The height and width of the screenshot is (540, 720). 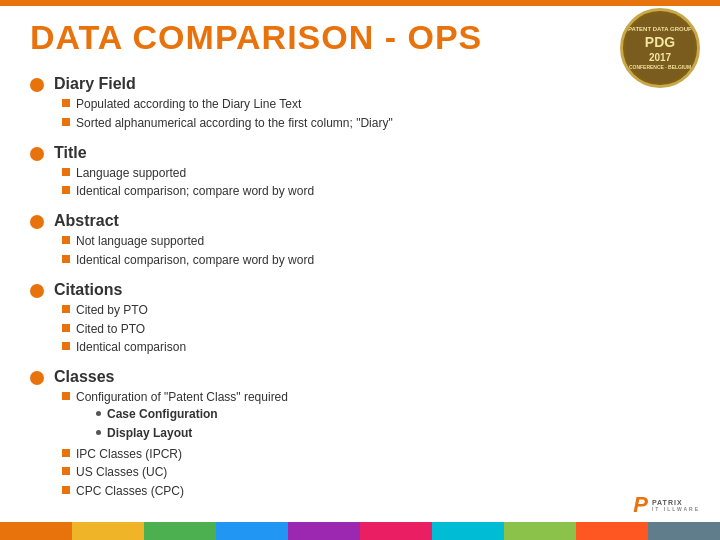 What do you see at coordinates (372, 183) in the screenshot?
I see `title-subitems: Language supported Identical comparison;…` at bounding box center [372, 183].